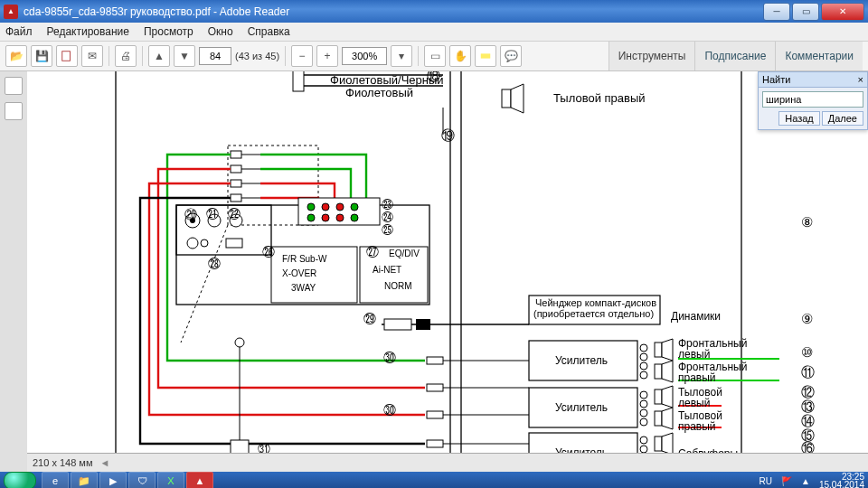  Describe the element at coordinates (168, 32) in the screenshot. I see `menu-view: Просмотр` at that location.